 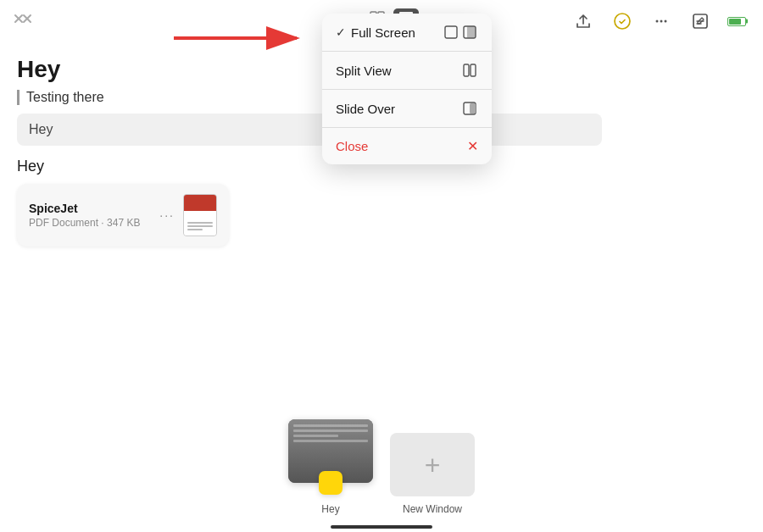 I want to click on menu-item-close: Close ✕, so click(x=407, y=146).